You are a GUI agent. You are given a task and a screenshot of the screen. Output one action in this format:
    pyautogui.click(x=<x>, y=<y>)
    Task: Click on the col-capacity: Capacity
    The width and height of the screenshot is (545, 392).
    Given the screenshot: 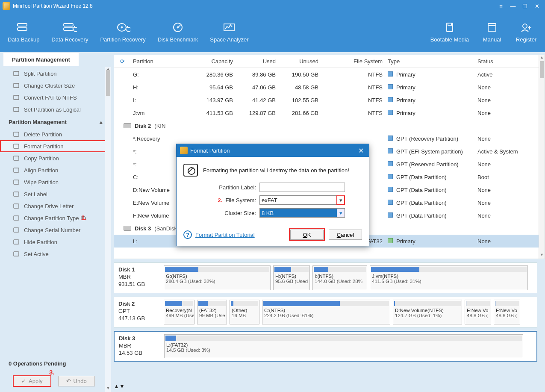 What is the action you would take?
    pyautogui.click(x=212, y=62)
    